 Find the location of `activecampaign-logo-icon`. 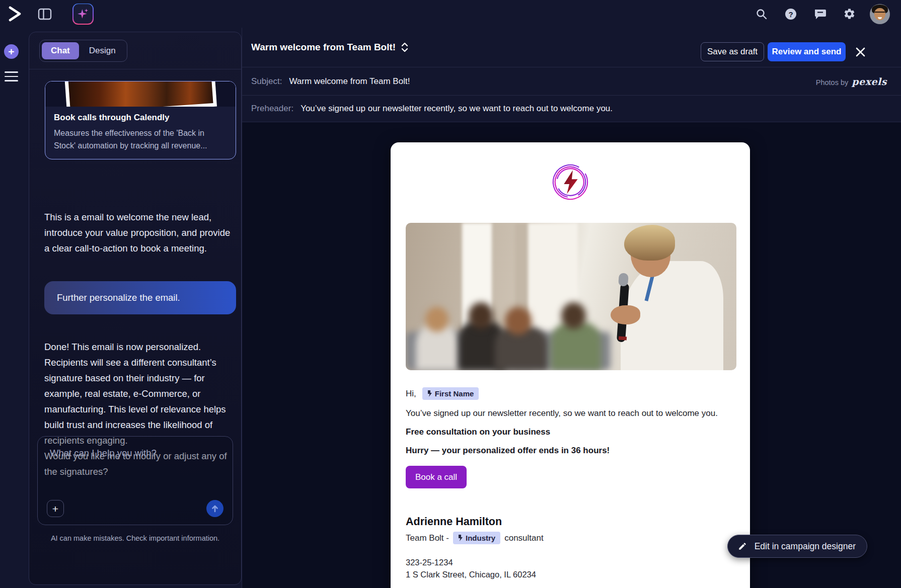

activecampaign-logo-icon is located at coordinates (15, 14).